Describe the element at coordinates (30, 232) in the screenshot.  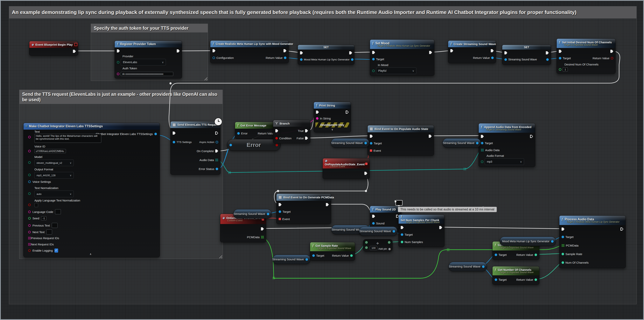
I see `next-text-pin` at that location.